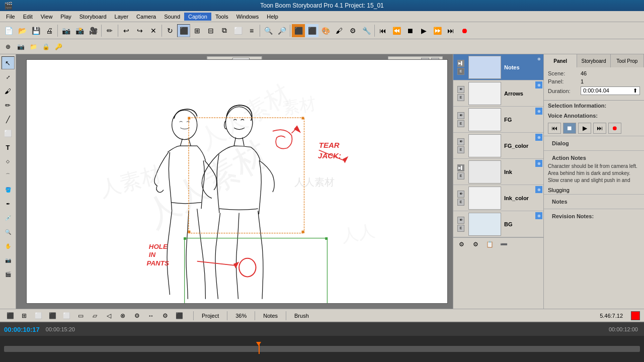 Image resolution: width=644 pixels, height=362 pixels. Describe the element at coordinates (8, 133) in the screenshot. I see `eraser-tool: ⬜` at that location.